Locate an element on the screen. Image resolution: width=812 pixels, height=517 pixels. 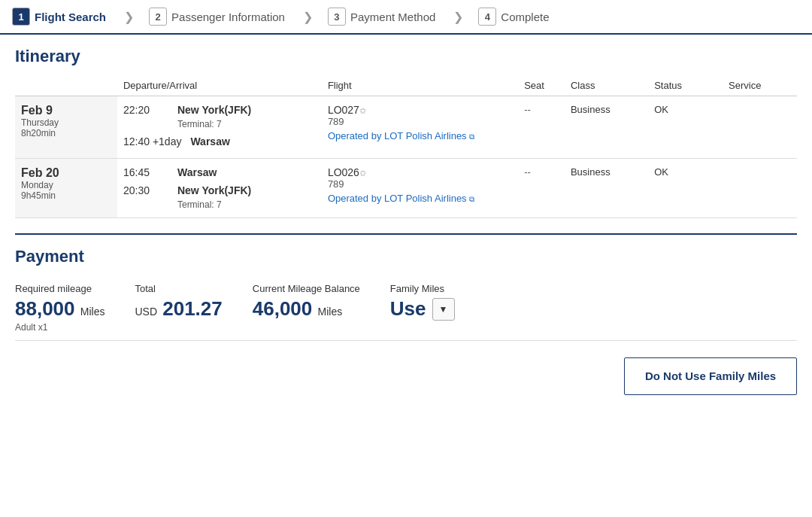
step-num-1: 1 is located at coordinates (21, 17).